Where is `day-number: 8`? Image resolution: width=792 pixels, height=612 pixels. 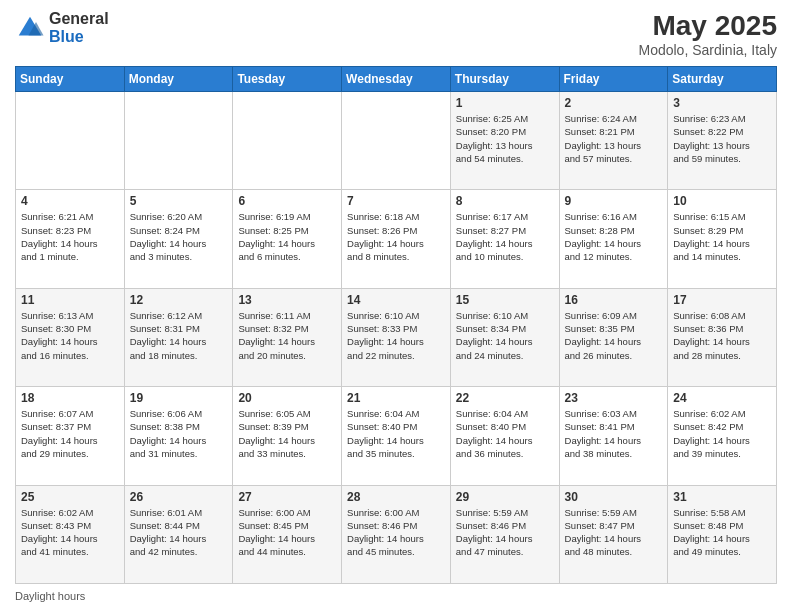 day-number: 8 is located at coordinates (505, 201).